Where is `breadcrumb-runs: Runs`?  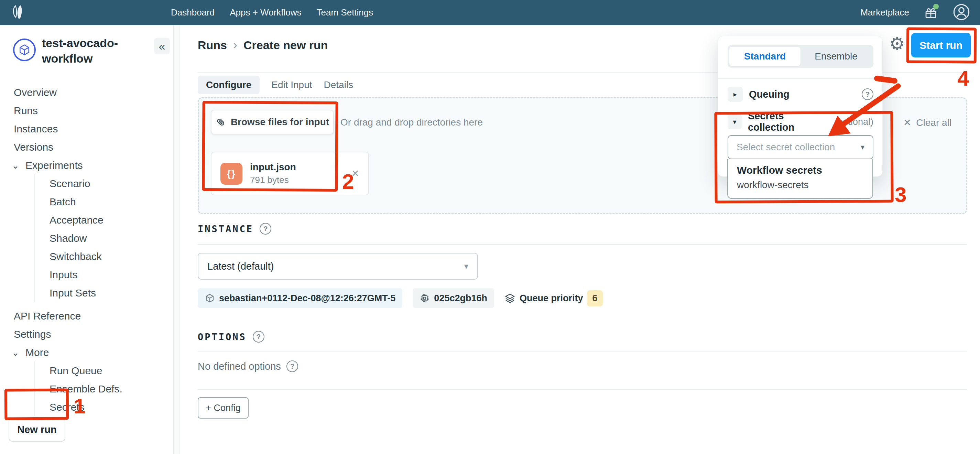 breadcrumb-runs: Runs is located at coordinates (212, 45).